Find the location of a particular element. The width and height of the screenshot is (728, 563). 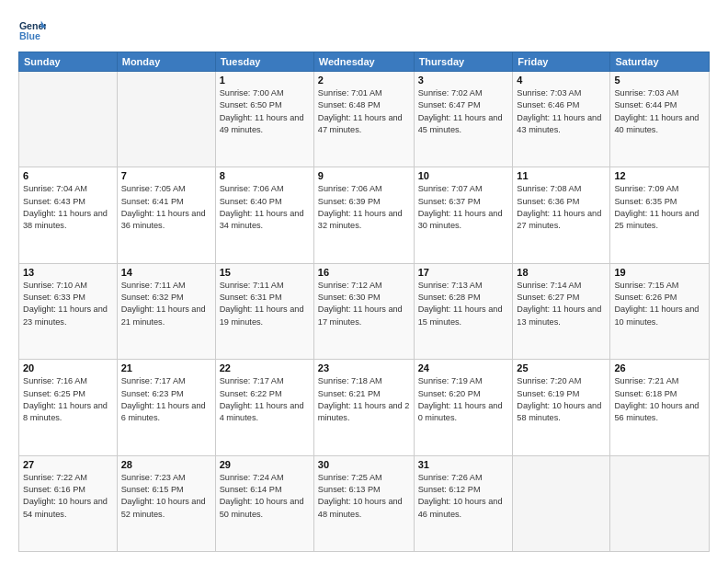

day-info: Sunrise: 7:11 AM Sunset: 6:31 PM Dayligh… is located at coordinates (265, 304).